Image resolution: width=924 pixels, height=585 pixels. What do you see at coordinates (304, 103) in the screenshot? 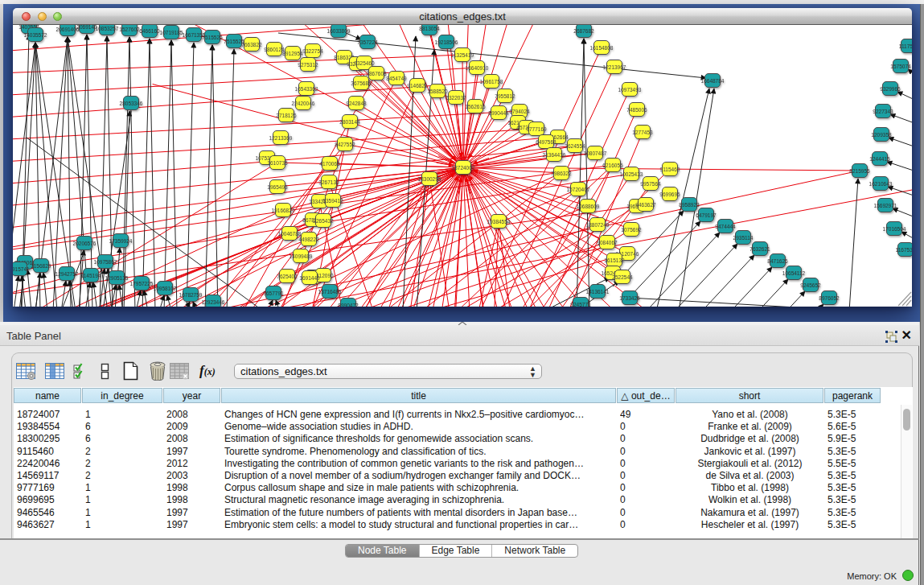
I see `svg-text: 22420046` at bounding box center [304, 103].